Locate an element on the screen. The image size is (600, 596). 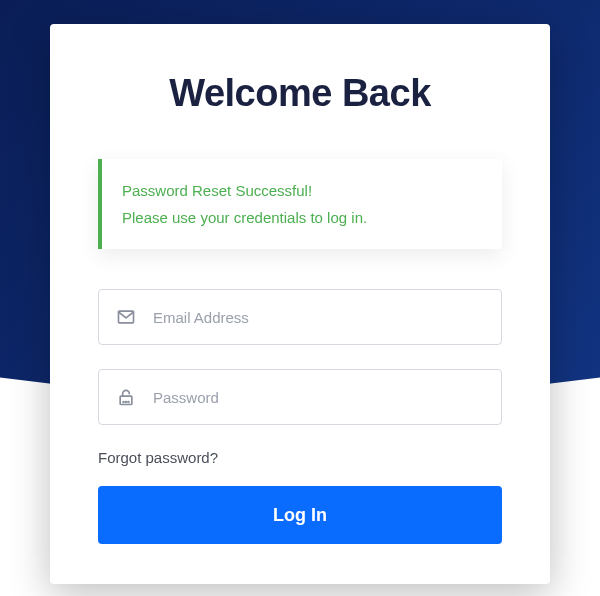
alert-line-2: Please use your credentials to log in. is located at coordinates (302, 218).